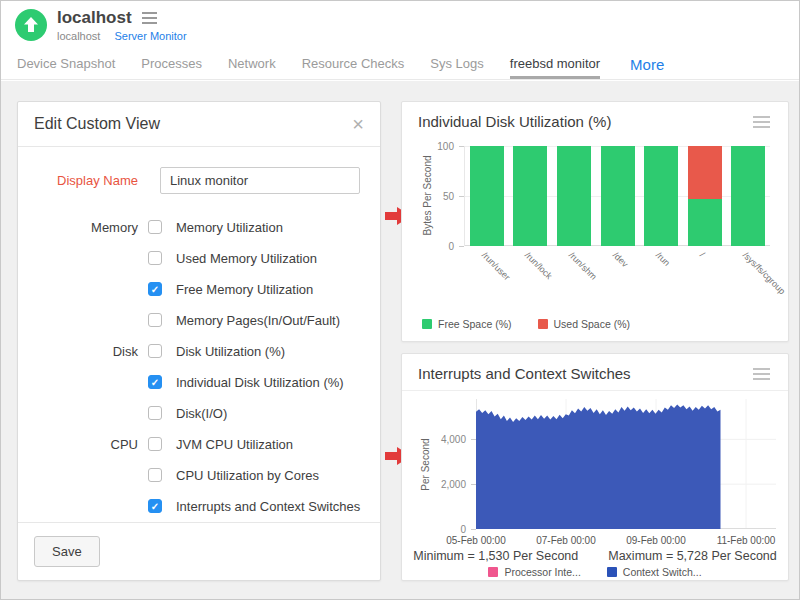 The width and height of the screenshot is (800, 600). I want to click on option-label-disk-utilization: Disk Utilization (%), so click(270, 352).